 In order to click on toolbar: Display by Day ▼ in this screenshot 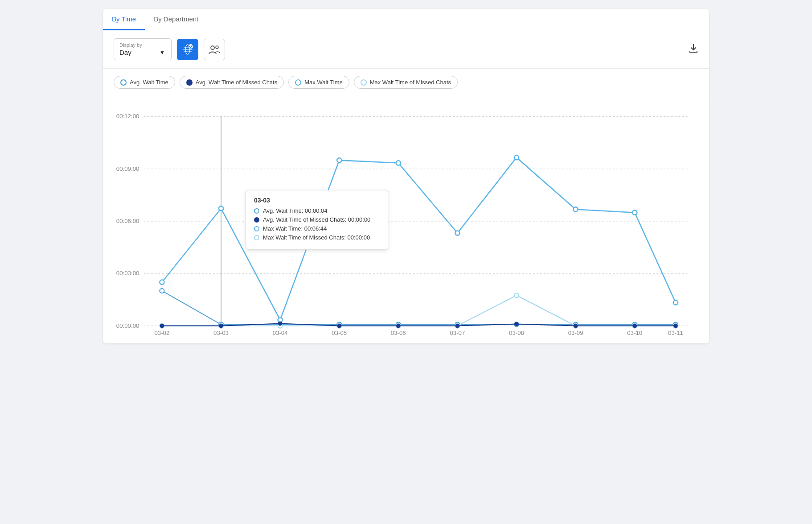, I will do `click(406, 50)`.